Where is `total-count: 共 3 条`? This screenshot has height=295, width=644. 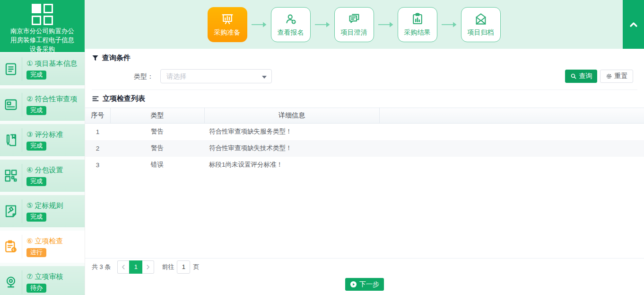 total-count: 共 3 条 is located at coordinates (101, 267).